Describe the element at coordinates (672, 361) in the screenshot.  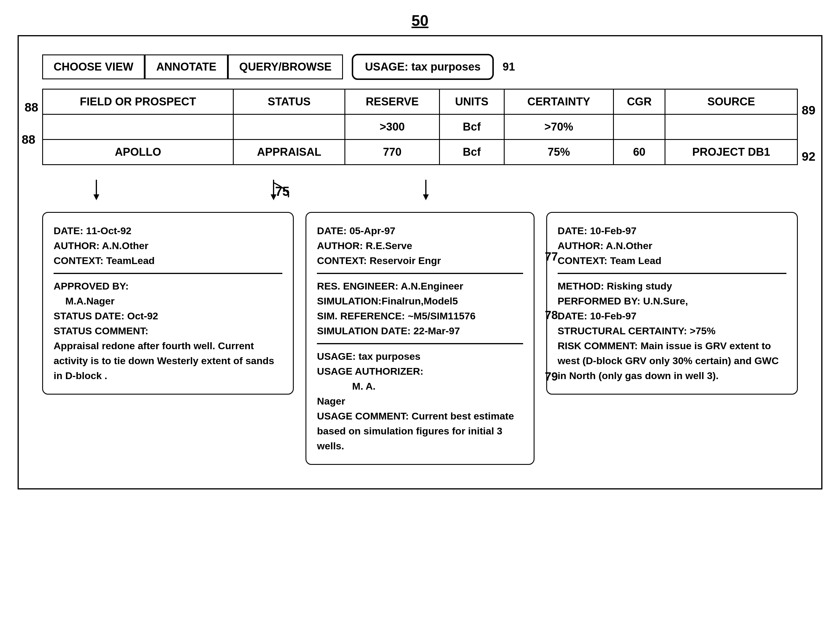
I see `right-risk-comment: RISK COMMENT: Main issue is GRV extent t…` at that location.